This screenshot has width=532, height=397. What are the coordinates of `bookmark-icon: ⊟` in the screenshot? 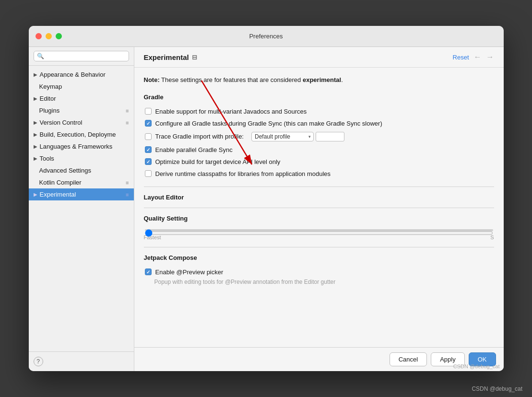 It's located at (195, 58).